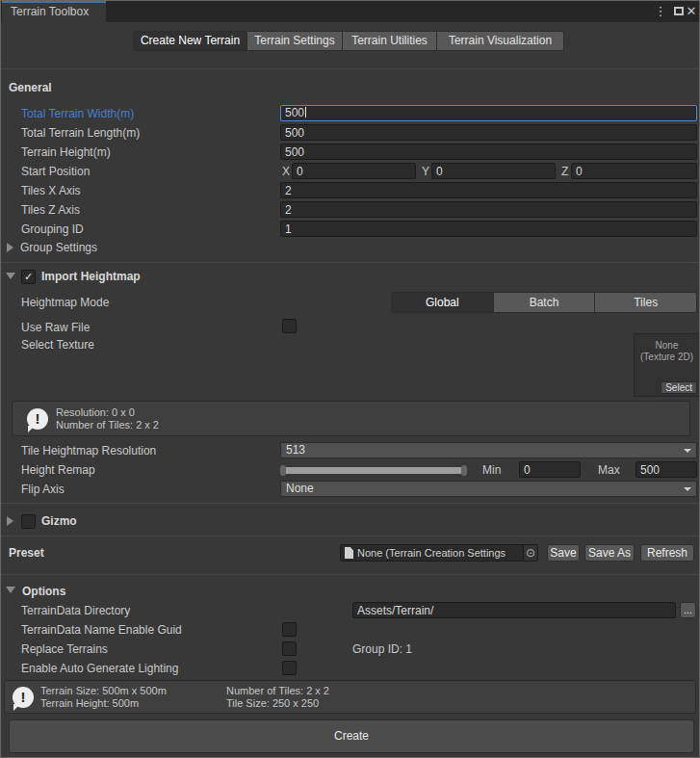 This screenshot has width=700, height=758. What do you see at coordinates (666, 365) in the screenshot?
I see `texture-object-picker: None (Texture 2D) Select` at bounding box center [666, 365].